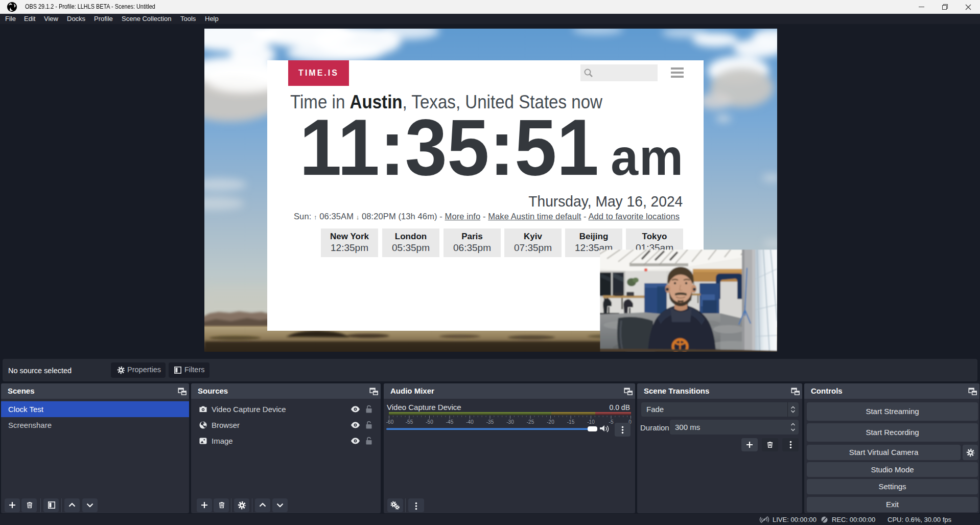 The width and height of the screenshot is (980, 525). Describe the element at coordinates (551, 422) in the screenshot. I see `svg-text: -20` at that location.